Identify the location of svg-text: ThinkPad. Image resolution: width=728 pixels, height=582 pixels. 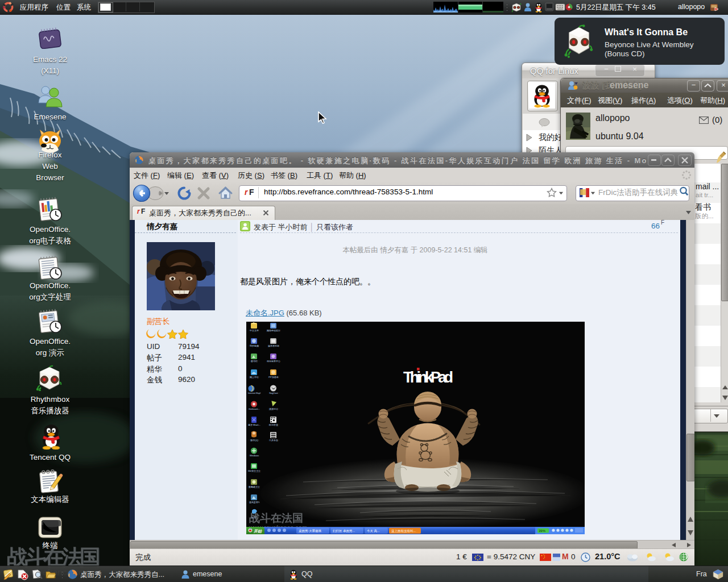
(428, 377).